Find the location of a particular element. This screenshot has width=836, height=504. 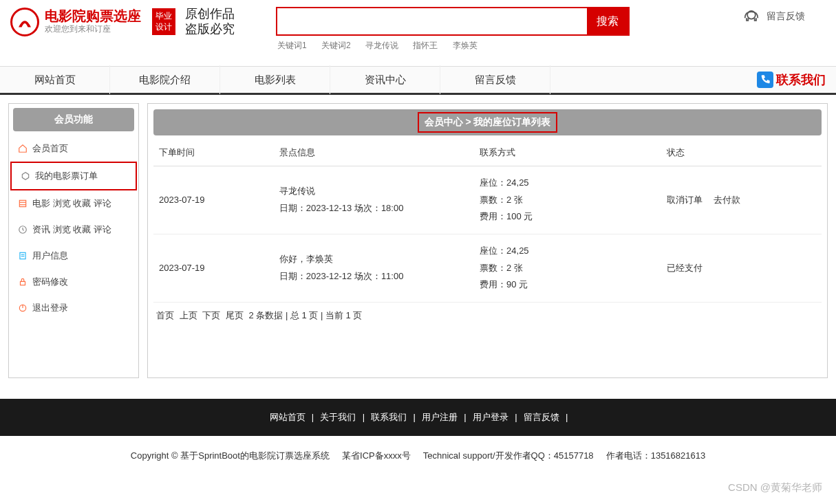

page-next: 下页 is located at coordinates (211, 315).